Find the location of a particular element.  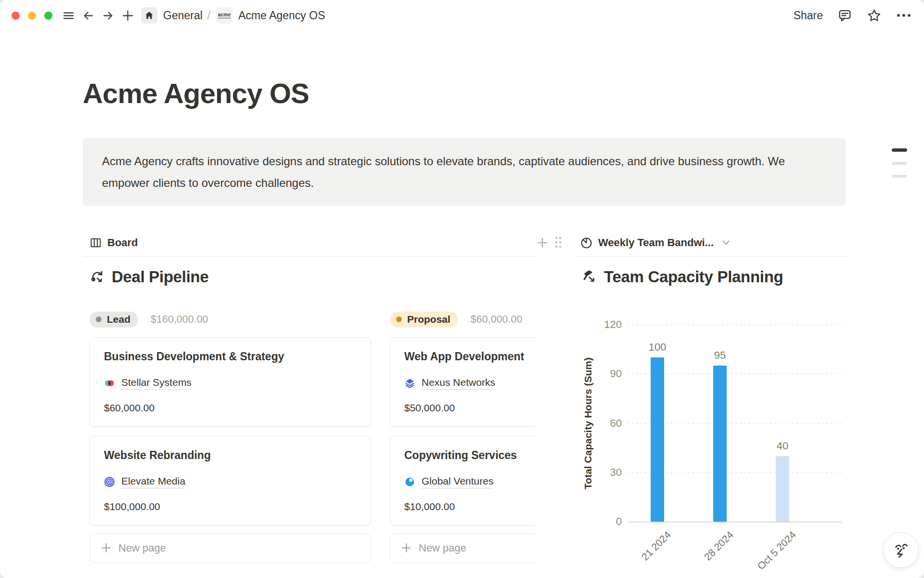

venn-circles-icon is located at coordinates (110, 383).